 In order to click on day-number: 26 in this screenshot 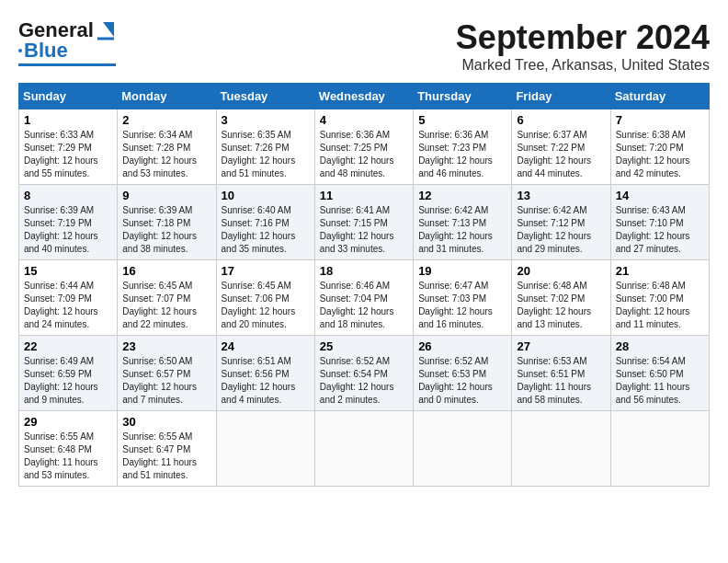, I will do `click(462, 346)`.